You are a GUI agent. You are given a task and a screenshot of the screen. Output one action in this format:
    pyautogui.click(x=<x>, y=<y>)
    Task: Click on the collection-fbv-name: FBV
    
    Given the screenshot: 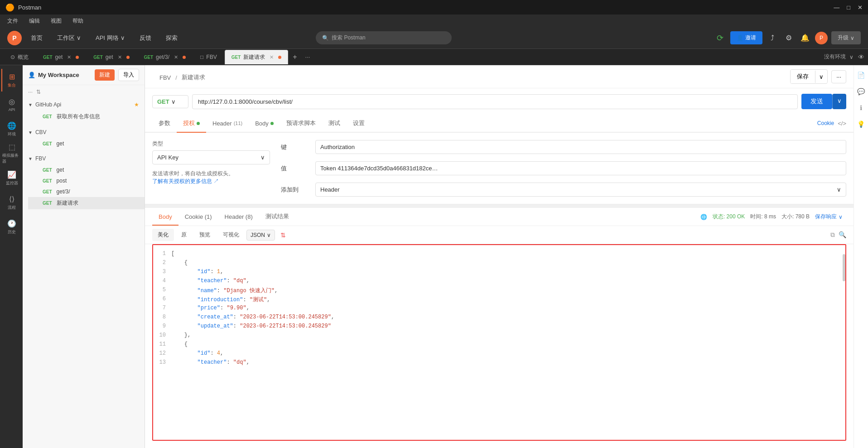 What is the action you would take?
    pyautogui.click(x=41, y=159)
    